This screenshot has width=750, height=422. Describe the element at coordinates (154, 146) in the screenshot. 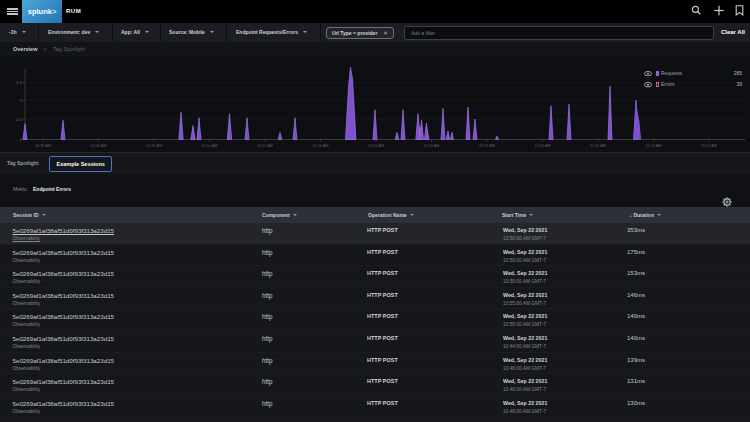

I see `svg-text: 11:05 AM` at that location.